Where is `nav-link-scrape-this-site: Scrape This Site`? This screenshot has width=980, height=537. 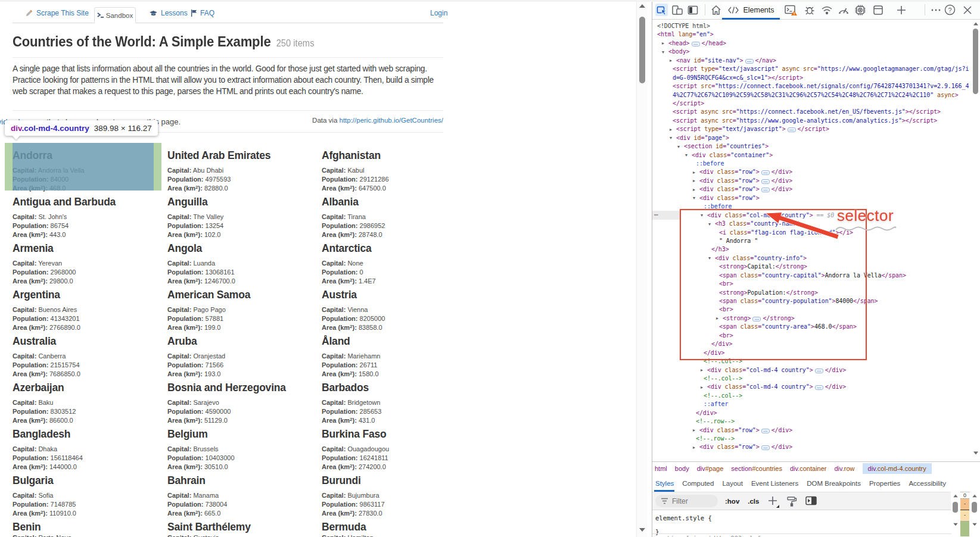 nav-link-scrape-this-site: Scrape This Site is located at coordinates (57, 13).